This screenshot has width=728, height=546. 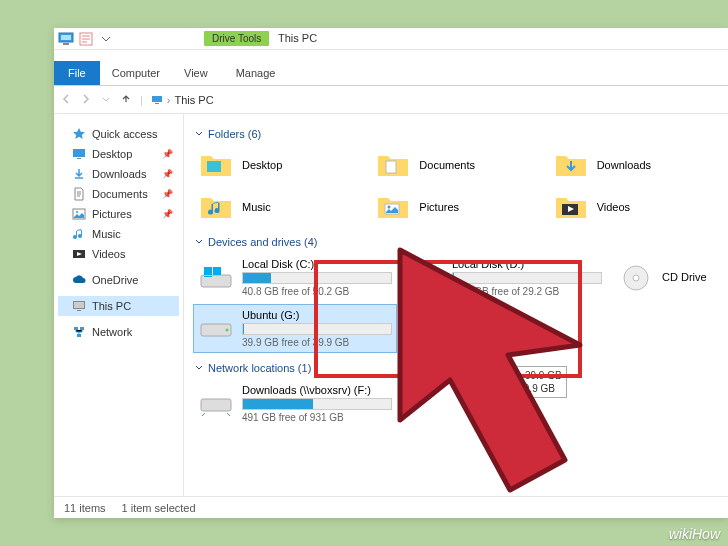 What do you see at coordinates (278, 207) in the screenshot?
I see `folder-music: Music` at bounding box center [278, 207].